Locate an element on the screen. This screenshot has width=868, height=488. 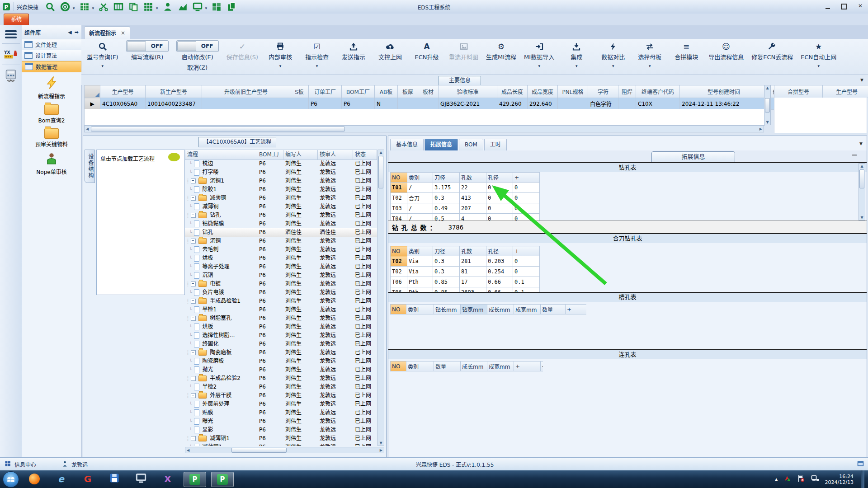
detail-tab: 工时 is located at coordinates (495, 145).